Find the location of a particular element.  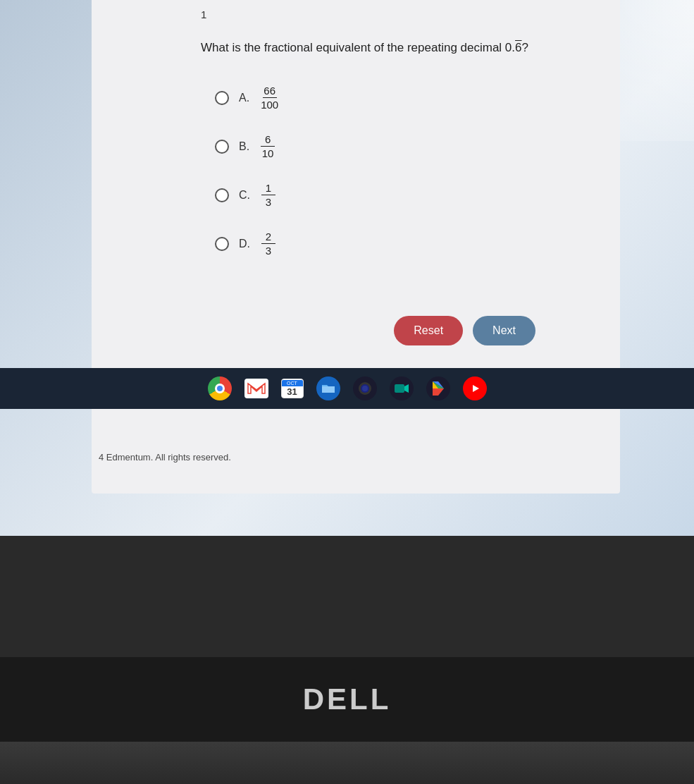

fraction-d-denominator: 3 is located at coordinates (268, 250).